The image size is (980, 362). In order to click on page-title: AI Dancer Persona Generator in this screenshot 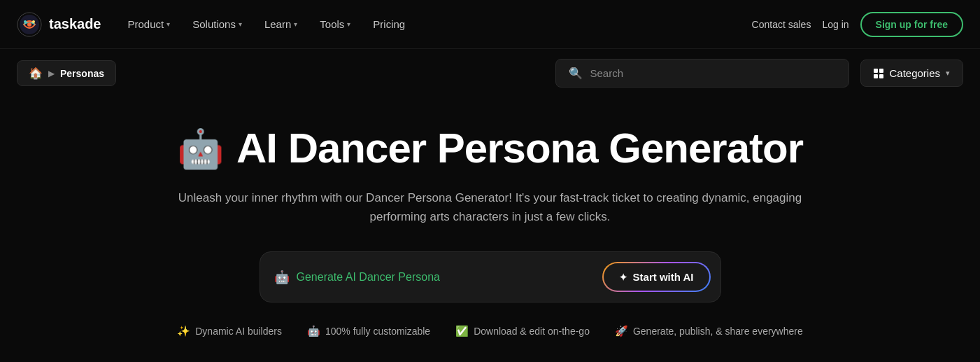, I will do `click(520, 148)`.